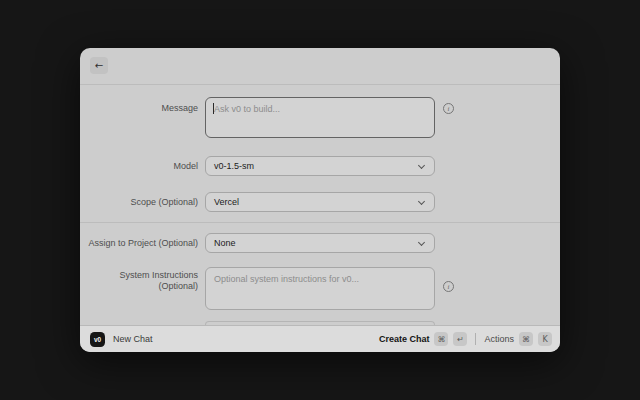 This screenshot has height=400, width=640. I want to click on window-footer: v0 New Chat Create Chat ⌘ ↵ Actions ⌘ K, so click(320, 338).